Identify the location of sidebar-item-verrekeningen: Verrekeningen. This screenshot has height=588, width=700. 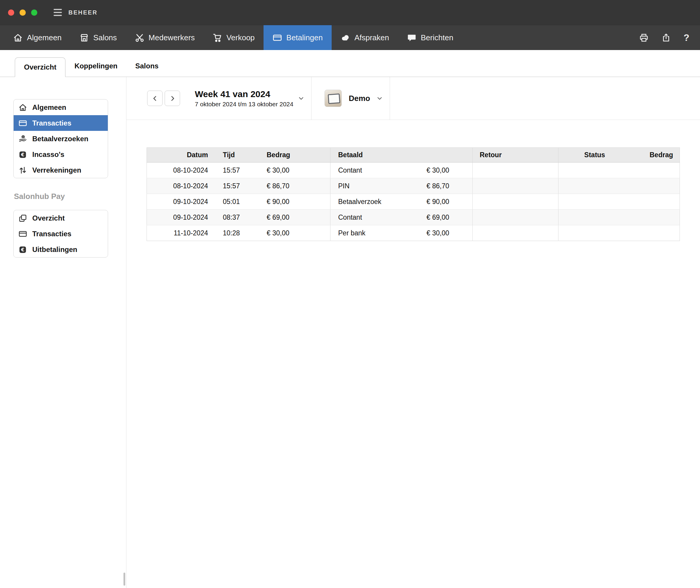
(61, 170).